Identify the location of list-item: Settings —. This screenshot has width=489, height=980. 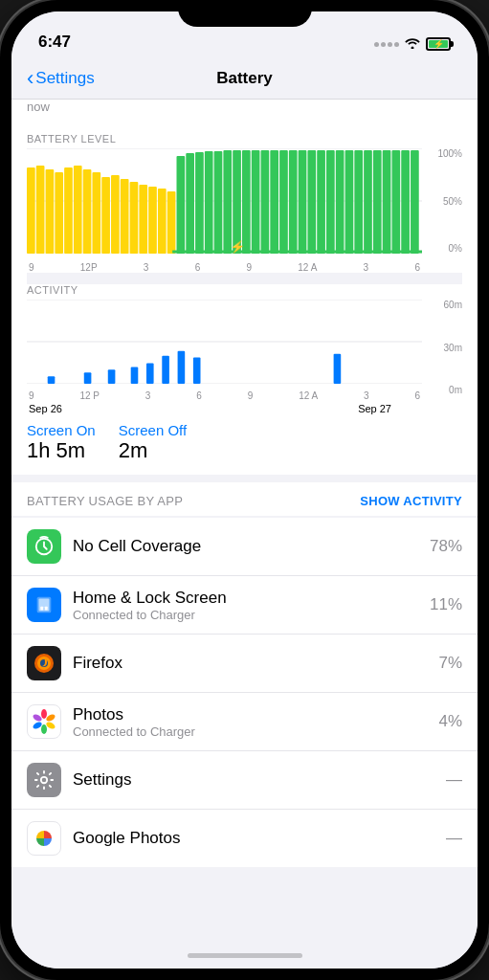
(245, 781).